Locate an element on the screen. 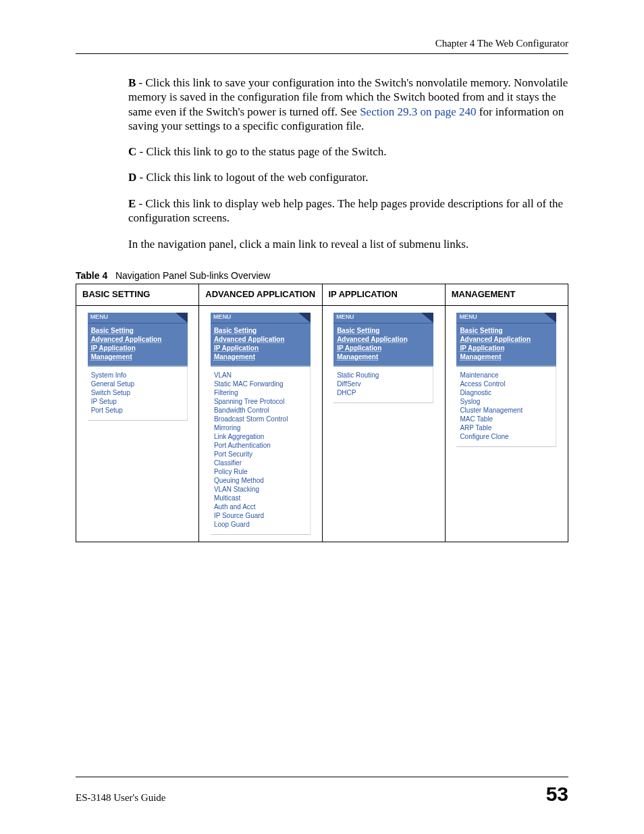 The width and height of the screenshot is (644, 834). sub-policy-rule: Policy Rule is located at coordinates (261, 471).